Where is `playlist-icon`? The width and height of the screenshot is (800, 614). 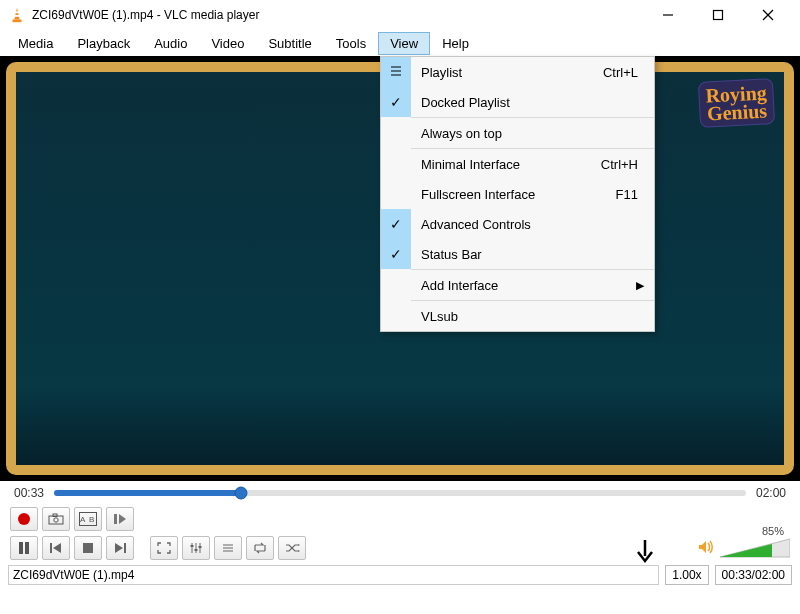 playlist-icon is located at coordinates (228, 548).